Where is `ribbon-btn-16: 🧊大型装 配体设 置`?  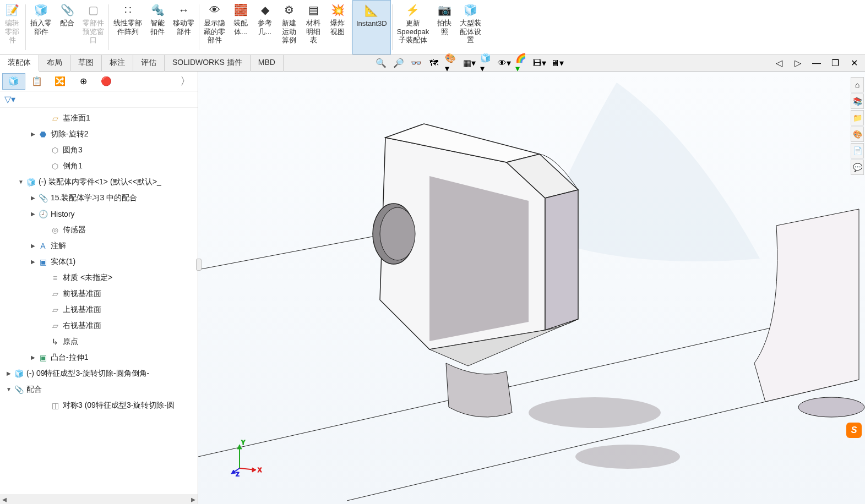
ribbon-btn-16: 🧊大型装 配体设 置 is located at coordinates (470, 28).